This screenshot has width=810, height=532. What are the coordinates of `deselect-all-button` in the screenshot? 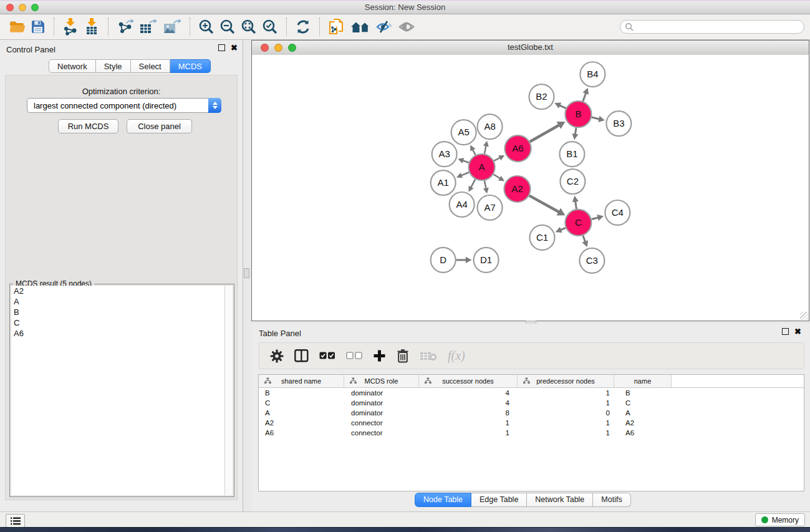 It's located at (354, 355).